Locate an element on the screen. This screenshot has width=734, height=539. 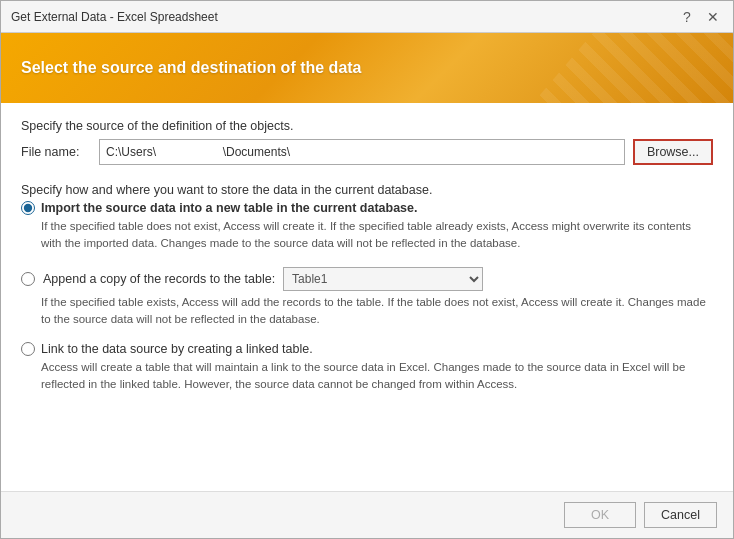
radio-option-import: Import the source data into a new table … is located at coordinates (367, 227).